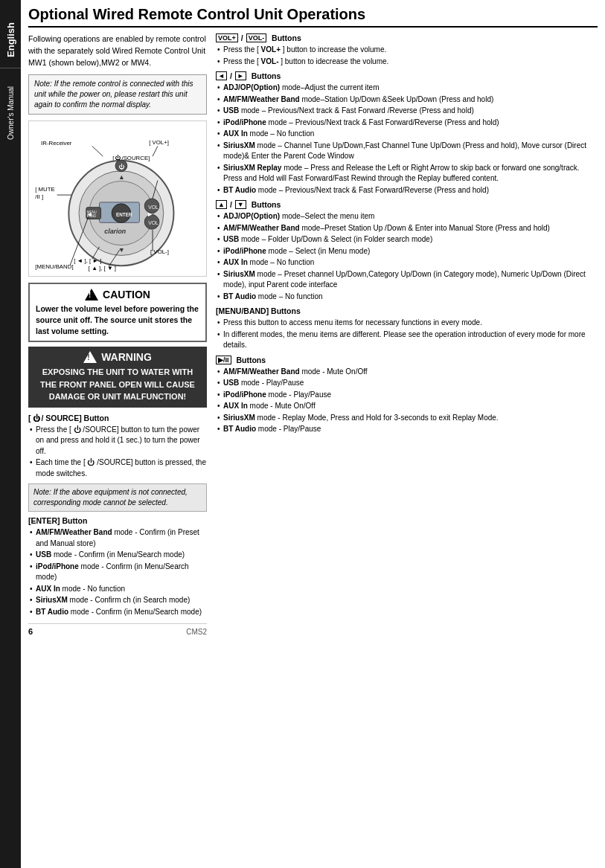  What do you see at coordinates (118, 573) in the screenshot?
I see `list-item: iPod/iPhone mode - Confirm (in Menu/Sear…` at bounding box center [118, 573].